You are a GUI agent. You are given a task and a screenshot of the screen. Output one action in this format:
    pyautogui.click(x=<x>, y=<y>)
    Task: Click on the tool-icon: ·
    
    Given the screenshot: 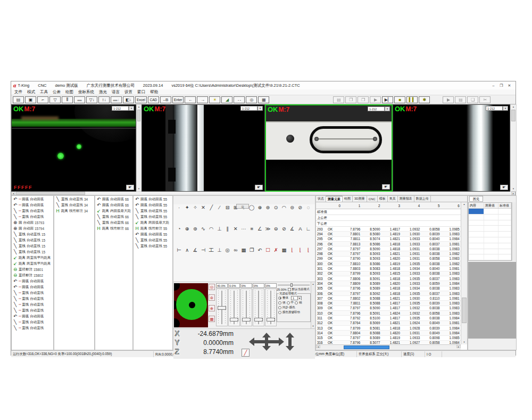 What is the action you would take?
    pyautogui.click(x=179, y=208)
    